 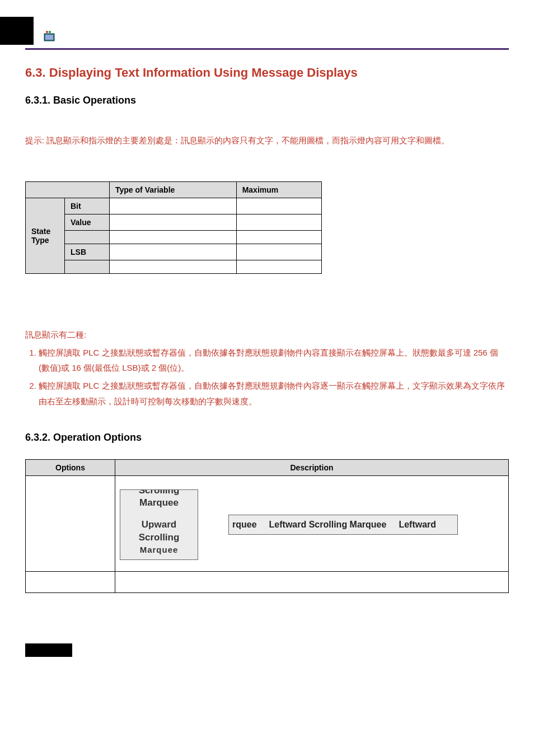 I want to click on marquee-text-mid: Leftward Scrolling Marquee, so click(x=328, y=525).